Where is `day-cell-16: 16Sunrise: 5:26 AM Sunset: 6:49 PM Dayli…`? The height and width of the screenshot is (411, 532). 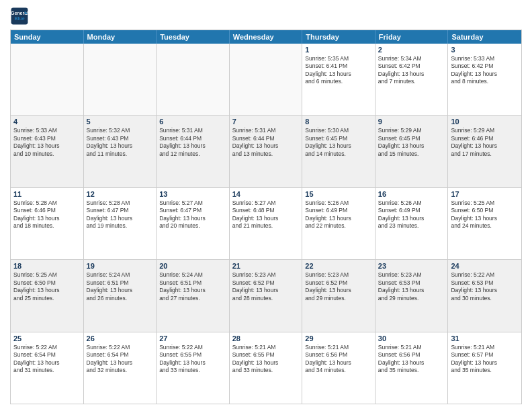 day-cell-16: 16Sunrise: 5:26 AM Sunset: 6:49 PM Dayli… is located at coordinates (412, 224).